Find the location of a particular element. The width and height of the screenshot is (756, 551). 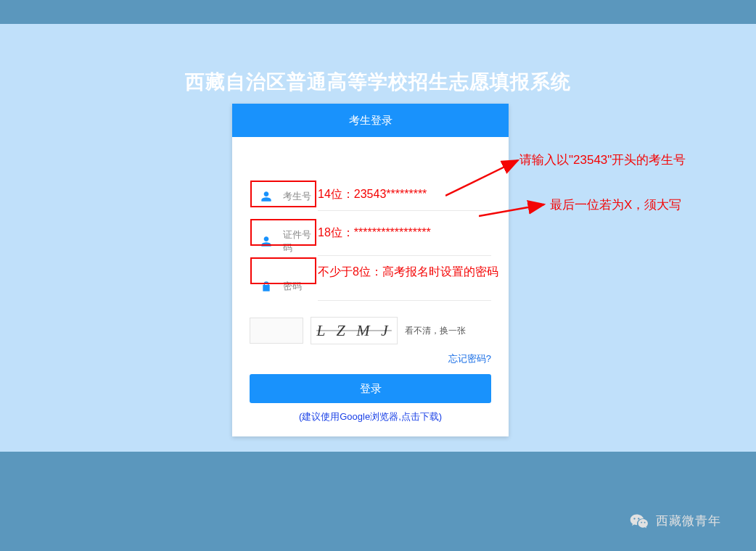

download-chrome-link: (建议使用Google浏览器,点击下载) is located at coordinates (370, 416).